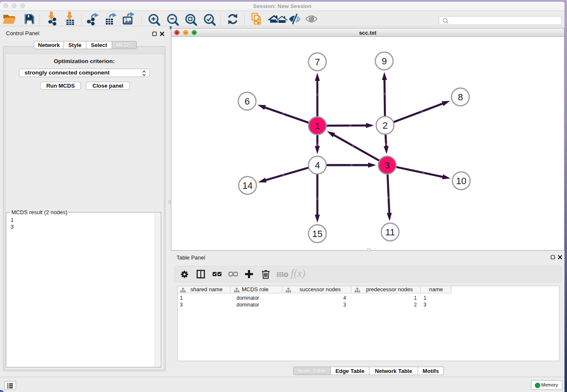 This screenshot has width=567, height=392. What do you see at coordinates (384, 61) in the screenshot?
I see `svg-text: 9` at bounding box center [384, 61].